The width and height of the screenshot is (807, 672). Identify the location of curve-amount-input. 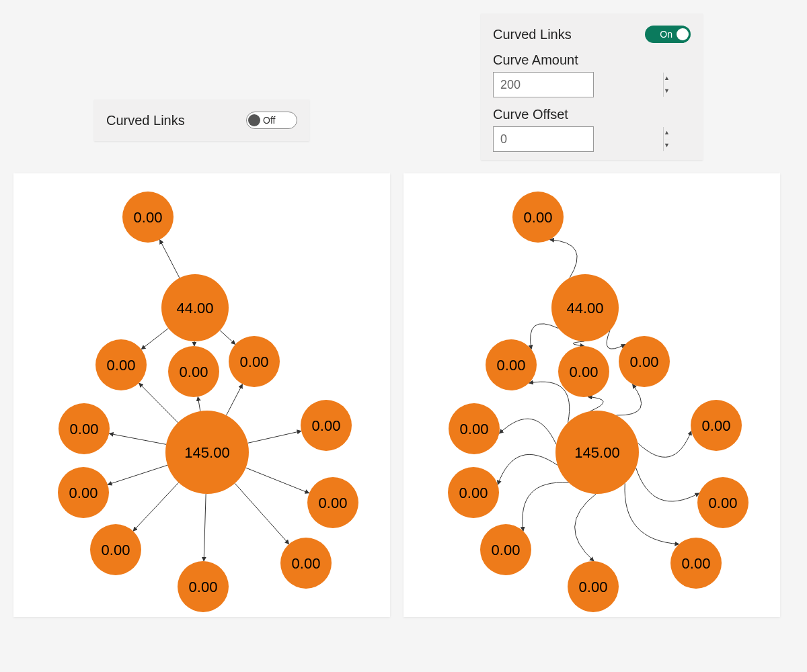
(578, 85).